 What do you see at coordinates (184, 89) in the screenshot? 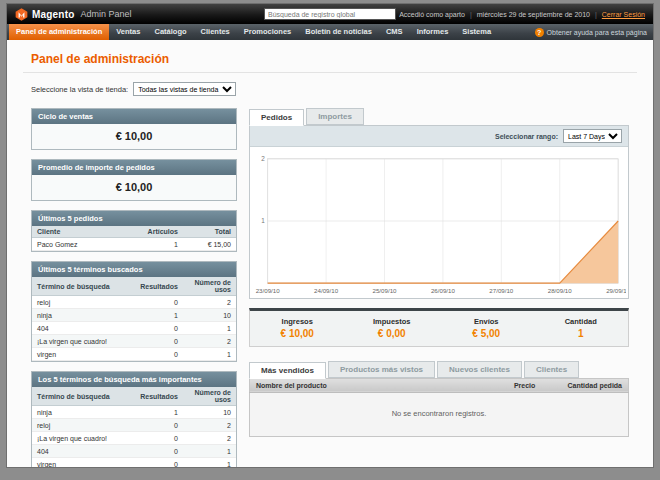
I see `store-view-select: Todas las vistas de tienda` at bounding box center [184, 89].